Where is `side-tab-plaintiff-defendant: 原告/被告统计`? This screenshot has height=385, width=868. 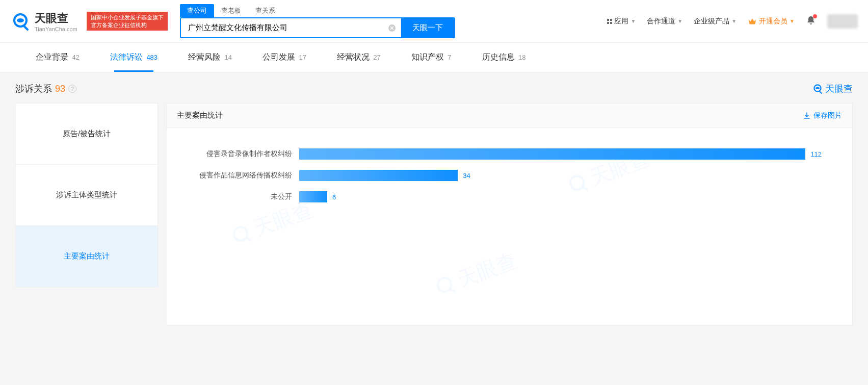
side-tab-plaintiff-defendant: 原告/被告统计 is located at coordinates (87, 134).